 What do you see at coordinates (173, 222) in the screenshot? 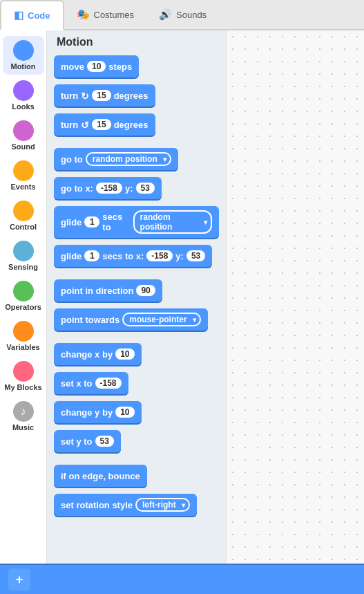
I see `block-glide-pos-dropdown: random position` at bounding box center [173, 222].